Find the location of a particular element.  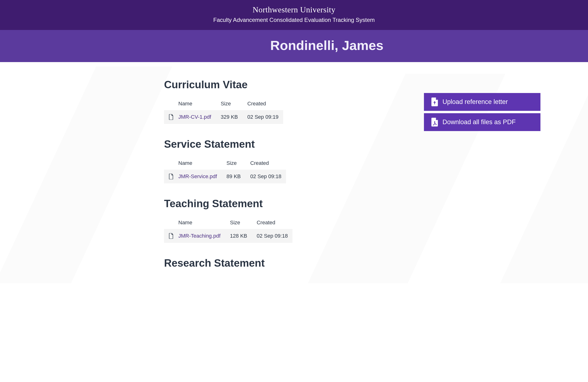

file-pdf-icon is located at coordinates (435, 122).